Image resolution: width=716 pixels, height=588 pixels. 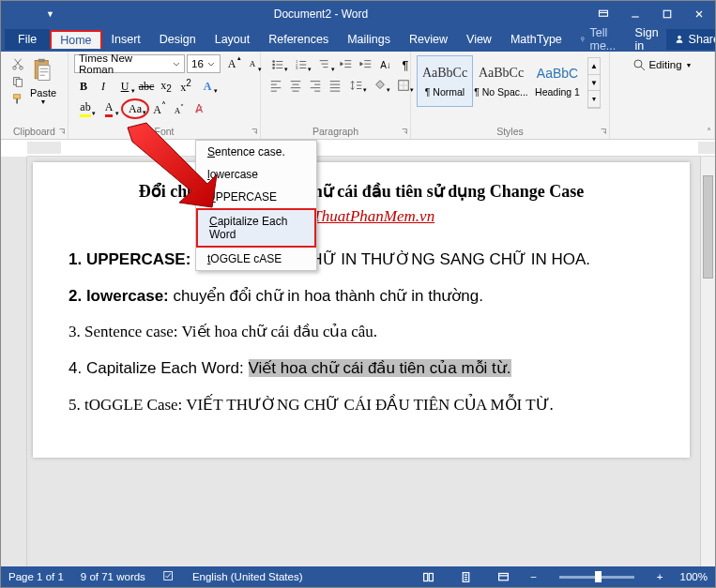 What do you see at coordinates (428, 577) in the screenshot?
I see `view-read-icon` at bounding box center [428, 577].